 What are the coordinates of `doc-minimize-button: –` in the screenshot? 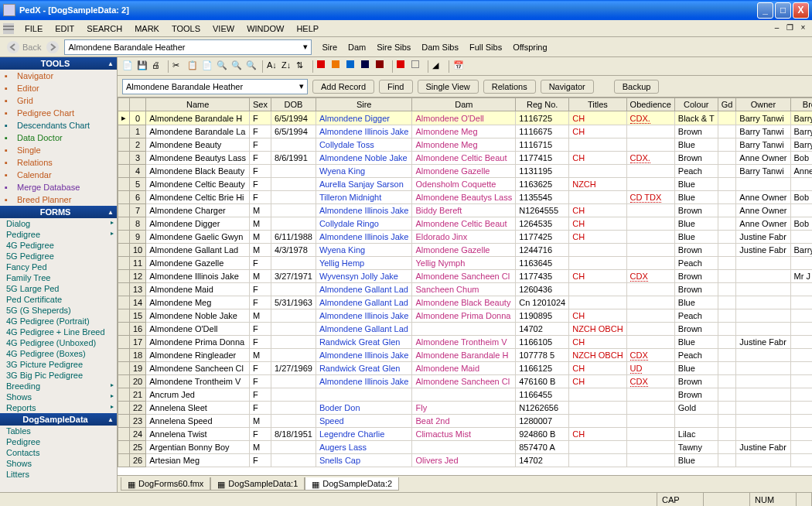 It's located at (776, 28).